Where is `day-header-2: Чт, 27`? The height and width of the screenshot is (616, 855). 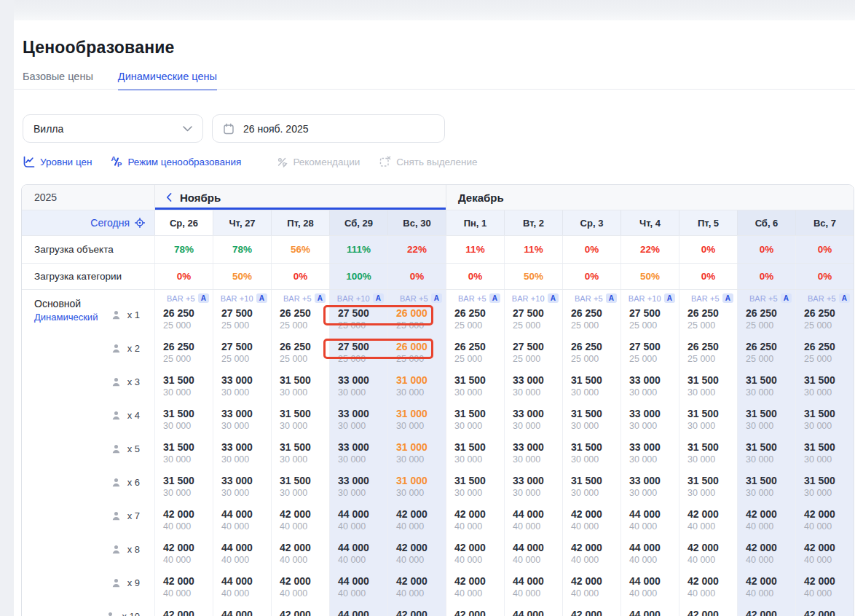 day-header-2: Чт, 27 is located at coordinates (242, 223).